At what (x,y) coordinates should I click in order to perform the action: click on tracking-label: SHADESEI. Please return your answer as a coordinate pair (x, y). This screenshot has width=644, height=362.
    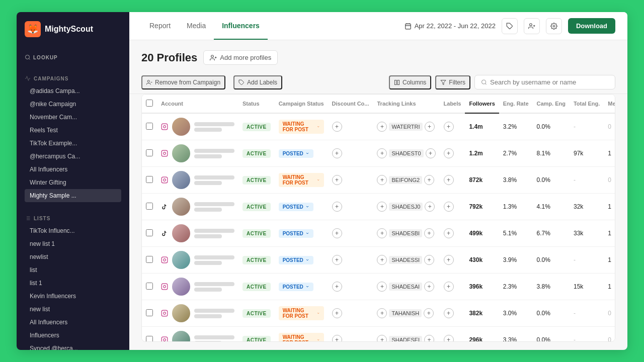
    Looking at the image, I should click on (406, 339).